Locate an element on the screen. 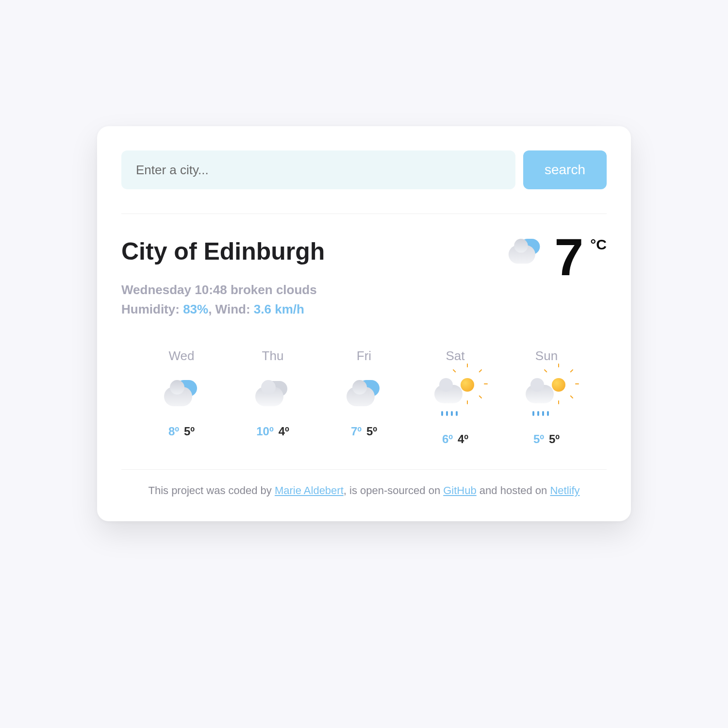 This screenshot has height=728, width=728. footer-pre: This project was coded by is located at coordinates (211, 490).